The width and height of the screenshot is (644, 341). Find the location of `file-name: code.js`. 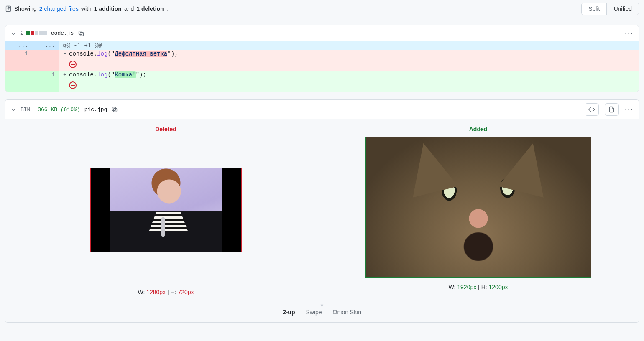

file-name: code.js is located at coordinates (63, 33).